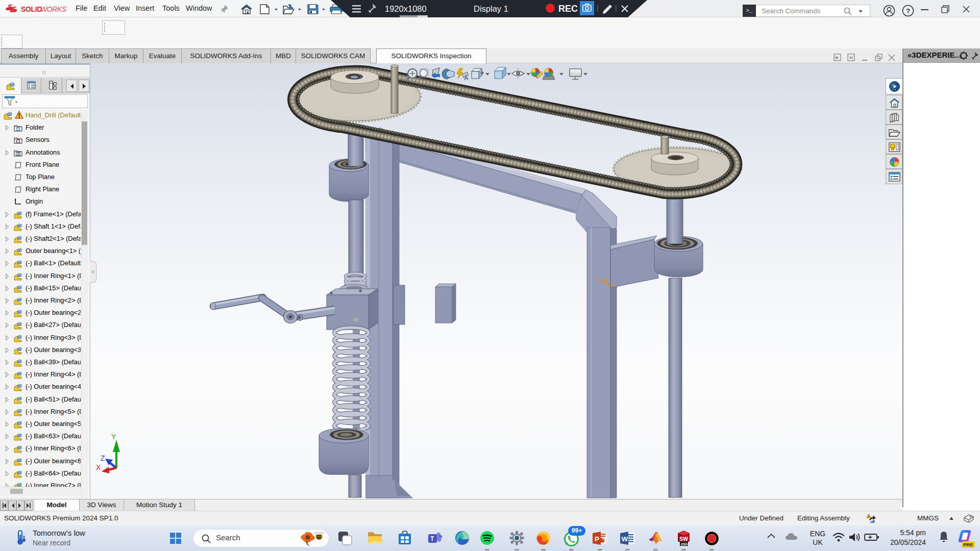 Image resolution: width=980 pixels, height=551 pixels. I want to click on svg-text: REC, so click(568, 9).